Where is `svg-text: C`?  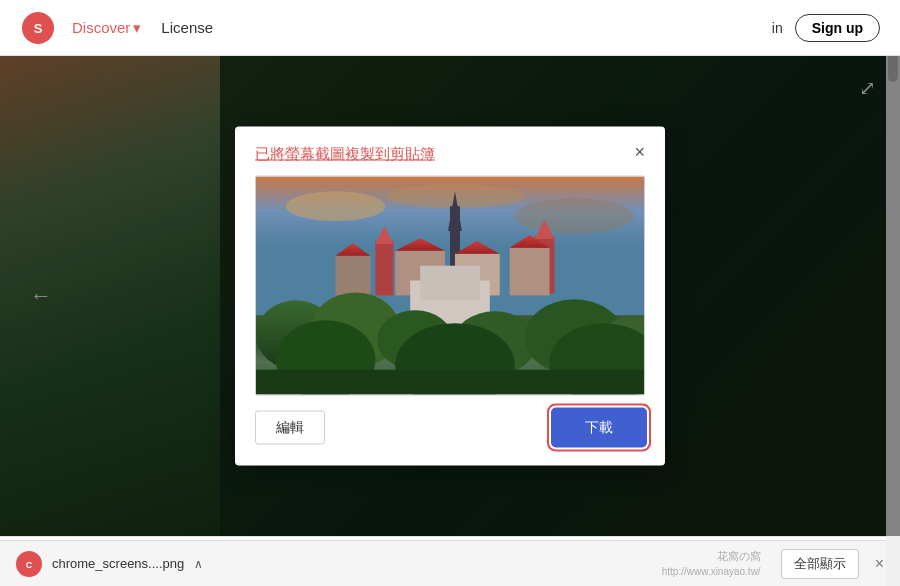 svg-text: C is located at coordinates (30, 565).